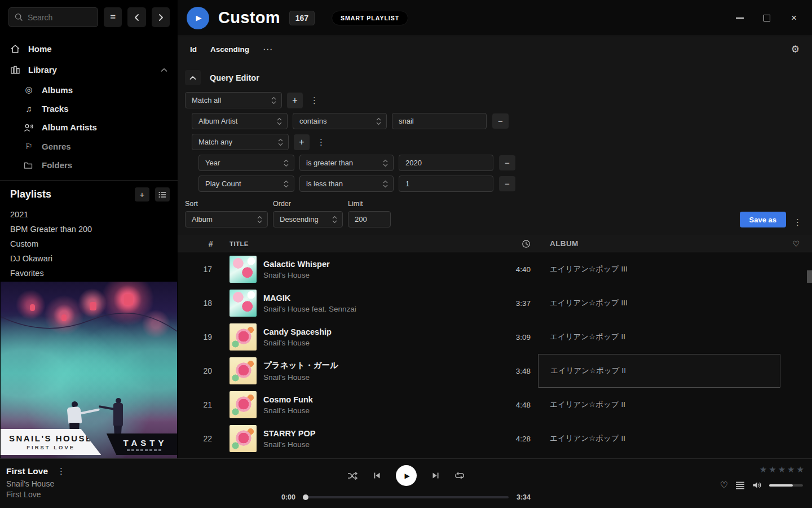  I want to click on add-playlist-button: +, so click(142, 194).